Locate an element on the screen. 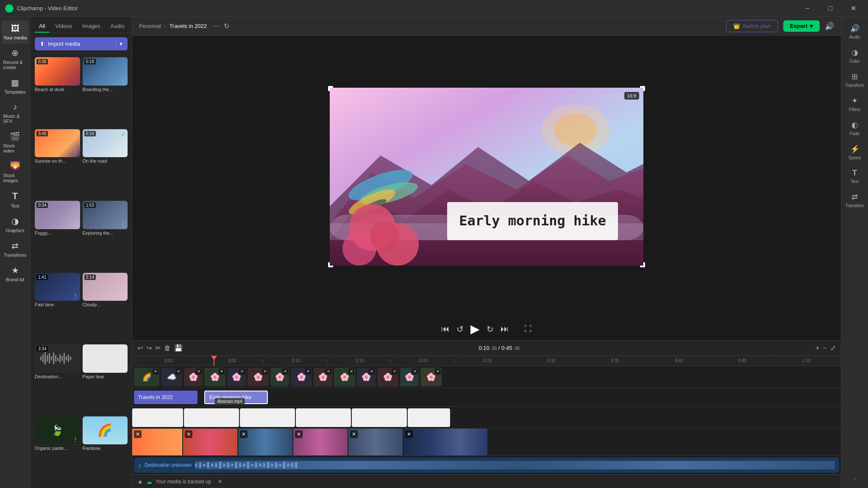 The image size is (868, 488). switch-plan-button: 👑 Switch plan is located at coordinates (752, 26).